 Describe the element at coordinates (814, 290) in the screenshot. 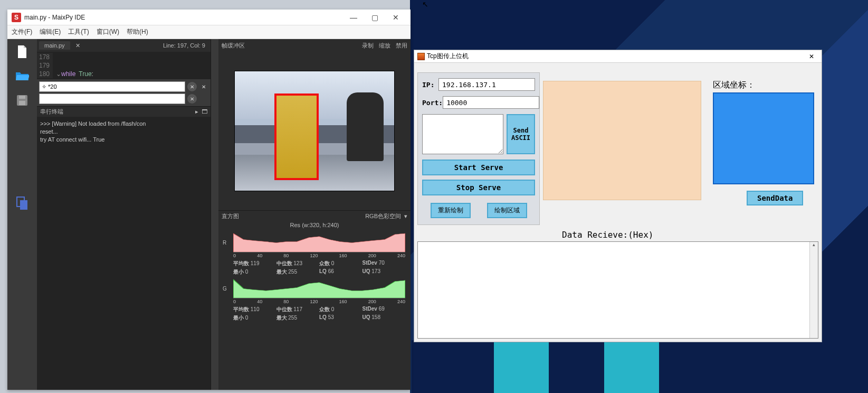

I see `receive-scrollbar` at that location.